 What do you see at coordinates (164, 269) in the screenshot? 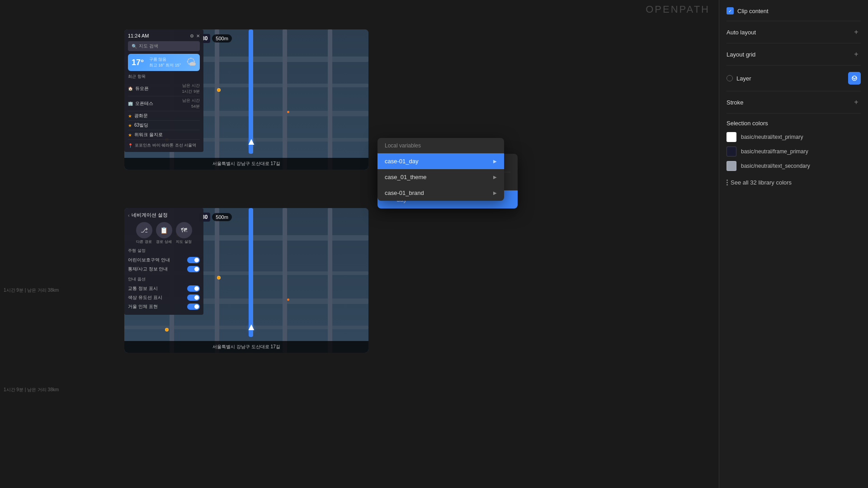
I see `toggle-row-2: 통제/사고 정보 안내` at bounding box center [164, 269].